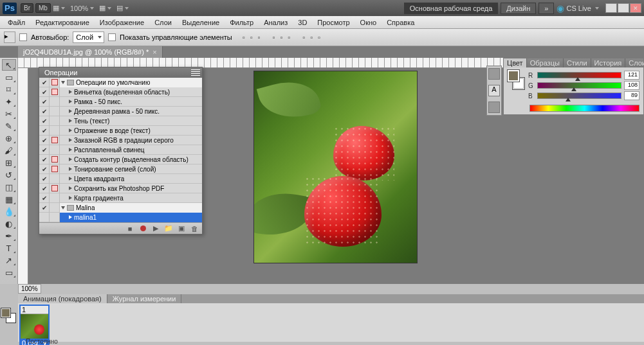 This screenshot has width=644, height=345. Describe the element at coordinates (122, 22) in the screenshot. I see `menu-image: Изображение` at that location.